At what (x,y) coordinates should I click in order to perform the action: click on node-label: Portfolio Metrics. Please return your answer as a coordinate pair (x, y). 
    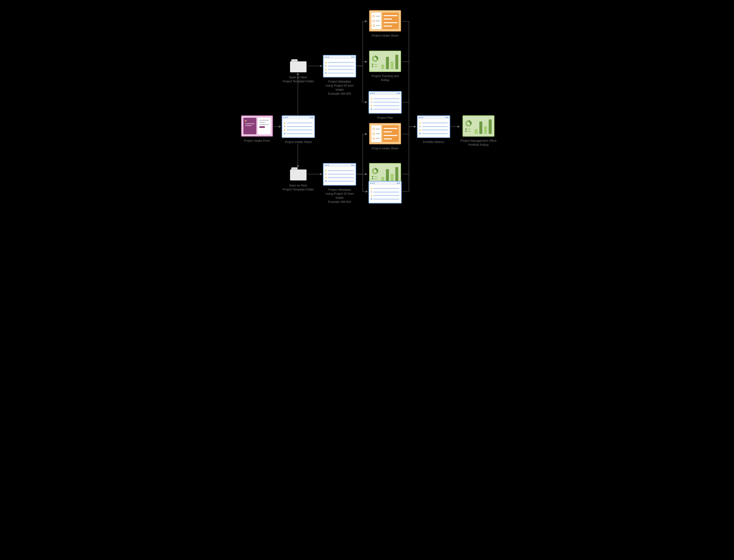
    Looking at the image, I should click on (433, 142).